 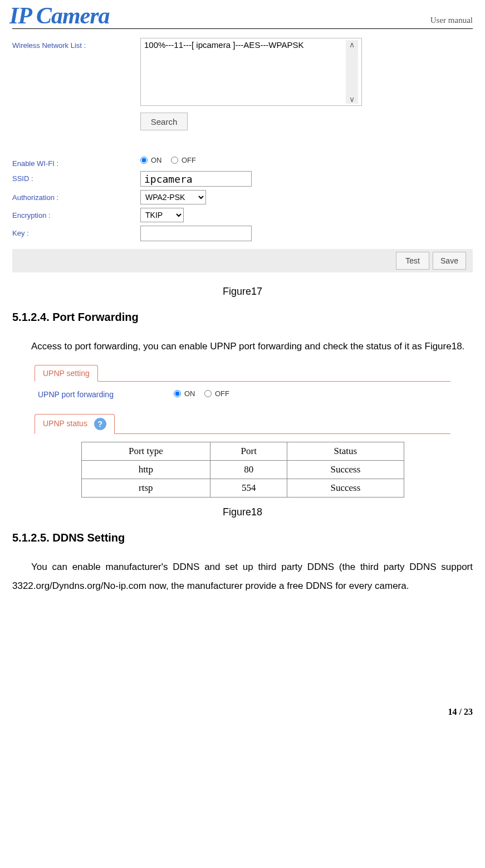 I want to click on table-cell: 554, so click(x=249, y=488).